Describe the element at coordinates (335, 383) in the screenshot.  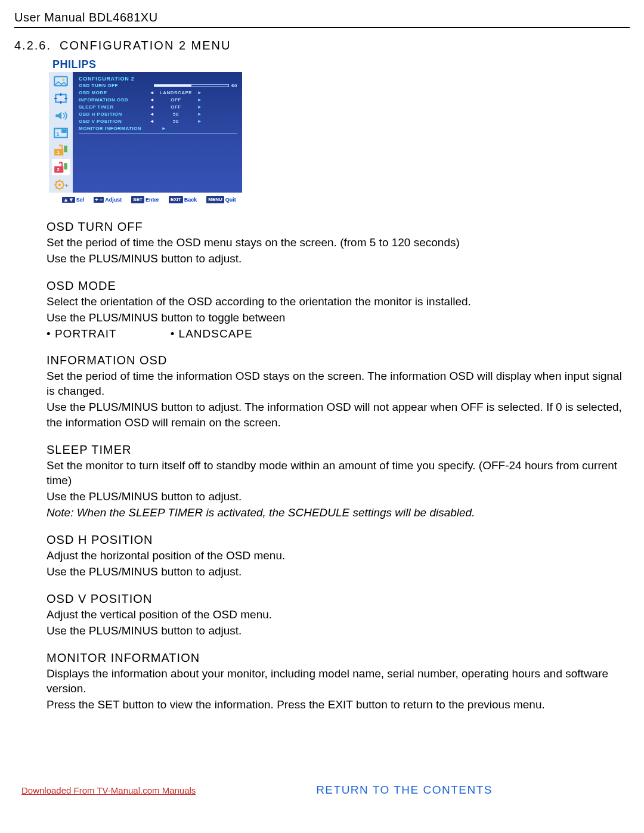
I see `sect-para: Set the period of time the information O…` at that location.